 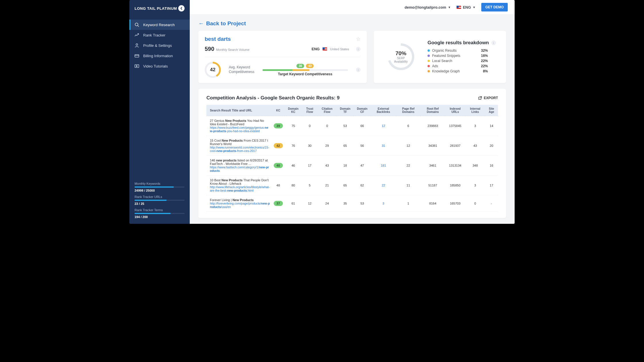 What do you see at coordinates (362, 203) in the screenshot?
I see `cell-domain-cf: 53` at bounding box center [362, 203].